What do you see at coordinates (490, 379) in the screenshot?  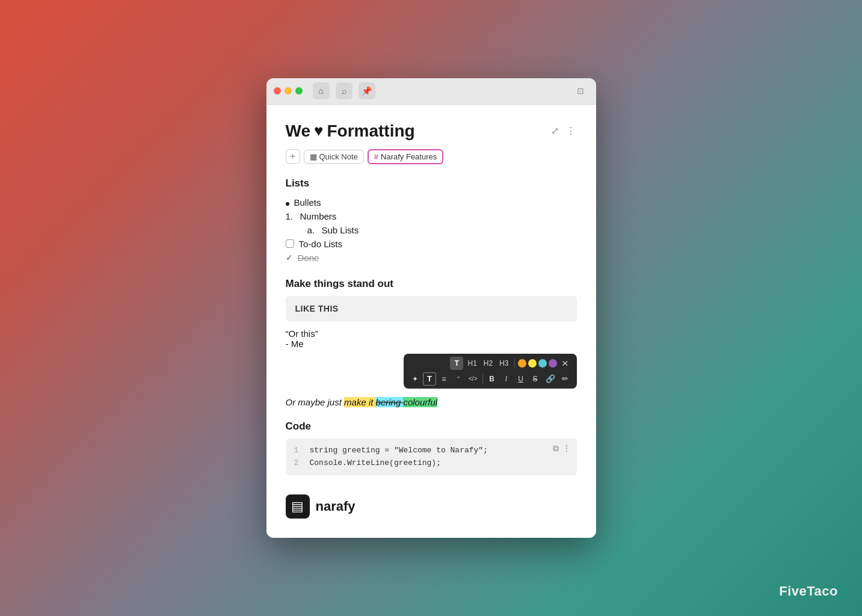 I see `toolbar-lower-row: ✦ T ≡ “ </> B I U S 🔗` at bounding box center [490, 379].